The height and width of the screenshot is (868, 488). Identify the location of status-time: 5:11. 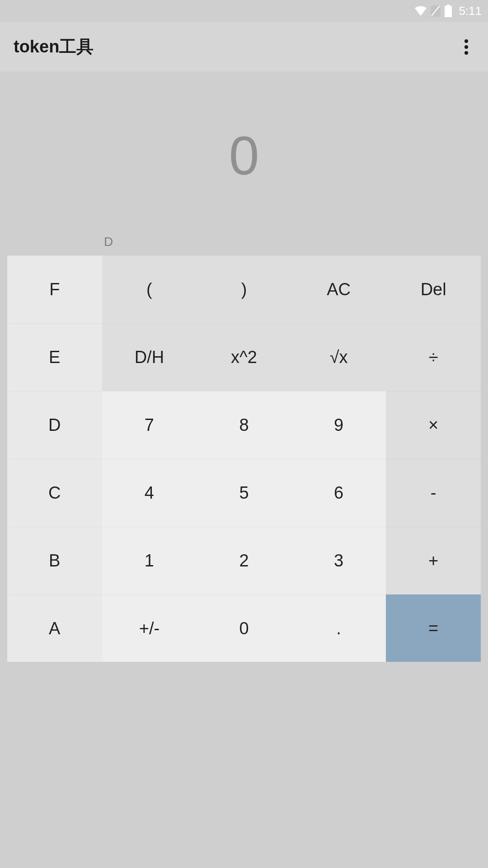
(470, 11).